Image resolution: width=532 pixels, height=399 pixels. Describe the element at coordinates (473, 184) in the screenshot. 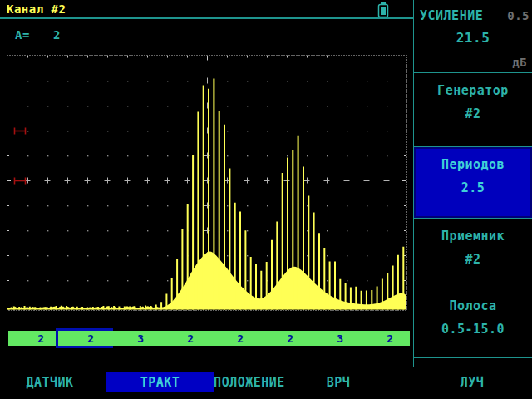

I see `periods-value: 2.5` at that location.